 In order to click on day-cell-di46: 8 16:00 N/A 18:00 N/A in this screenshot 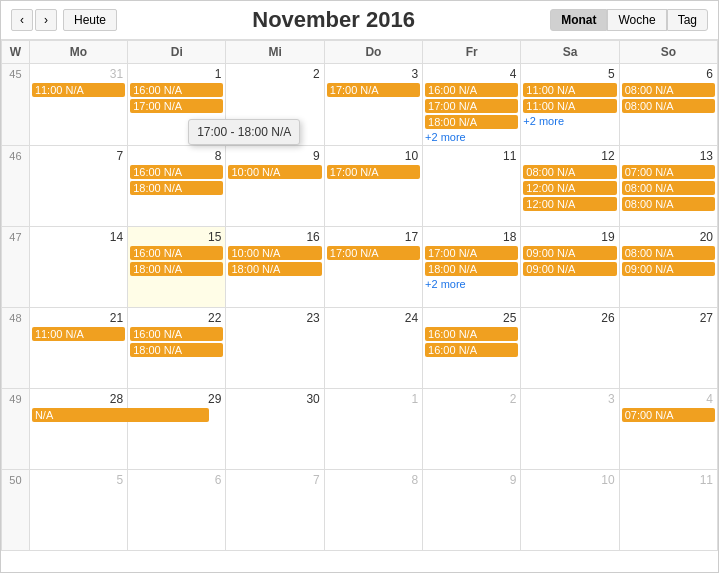, I will do `click(177, 186)`.